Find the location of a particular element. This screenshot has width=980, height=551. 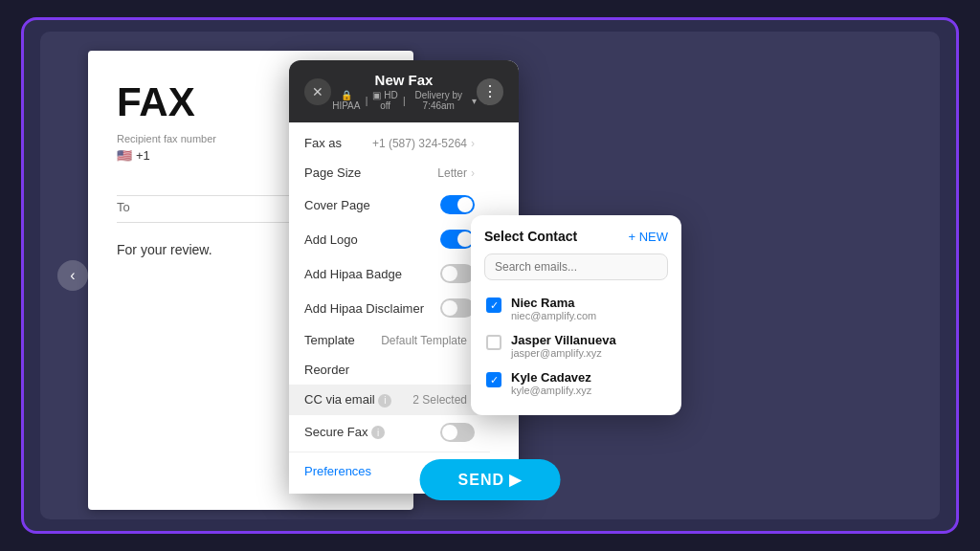

add-hipaa-disclaimer-label: Add Hipaa Disclaimer is located at coordinates (364, 308).